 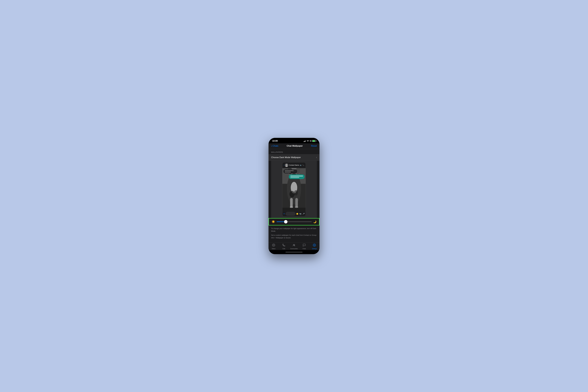 I want to click on preview-body, so click(x=294, y=190).